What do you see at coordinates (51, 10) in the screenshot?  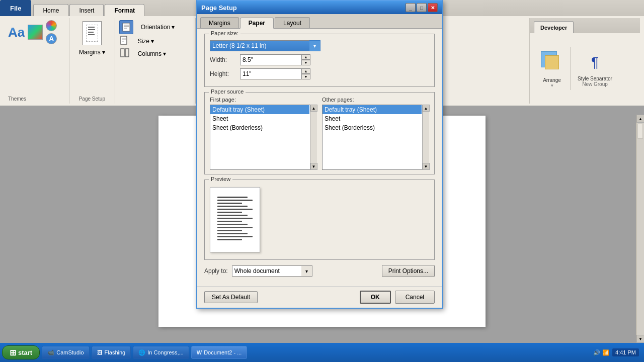 I see `home-tab: Home` at bounding box center [51, 10].